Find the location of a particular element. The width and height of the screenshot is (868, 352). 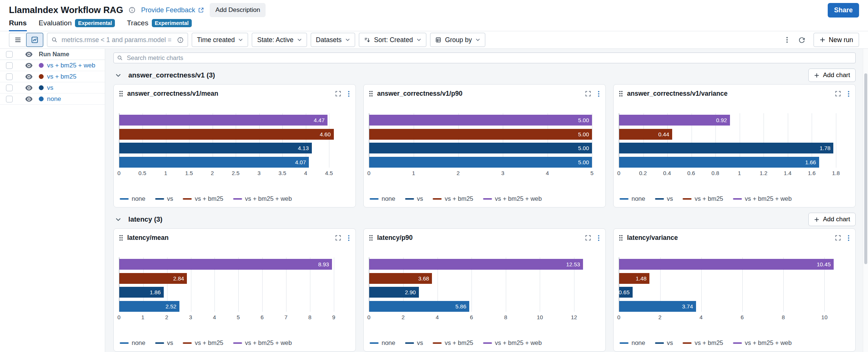

bar: 10.45 is located at coordinates (727, 264).